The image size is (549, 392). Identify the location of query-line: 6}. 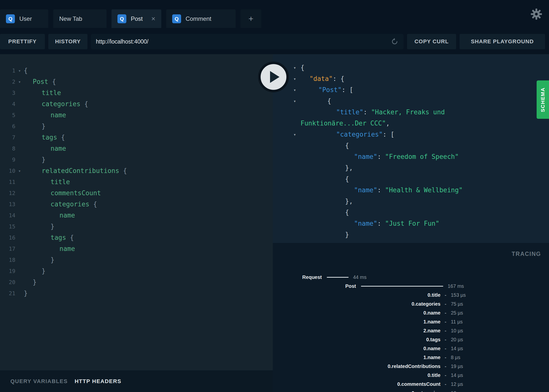
(136, 126).